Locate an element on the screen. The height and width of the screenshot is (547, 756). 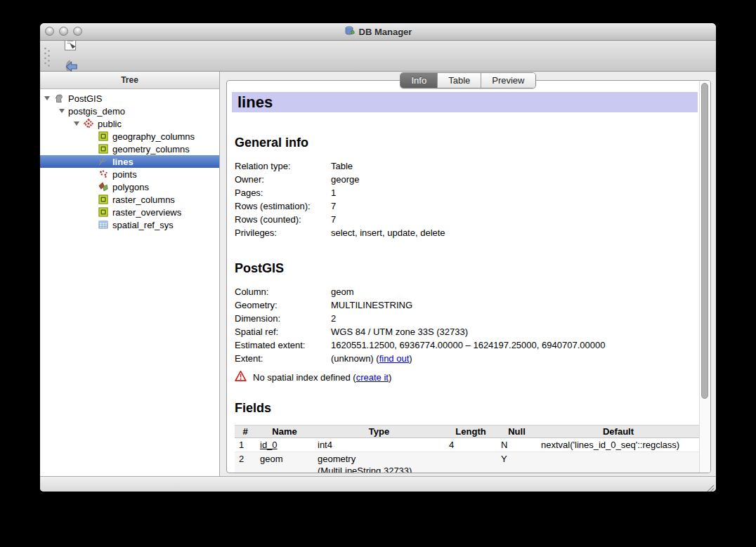
info-row: Relation type:Table is located at coordinates (466, 166).